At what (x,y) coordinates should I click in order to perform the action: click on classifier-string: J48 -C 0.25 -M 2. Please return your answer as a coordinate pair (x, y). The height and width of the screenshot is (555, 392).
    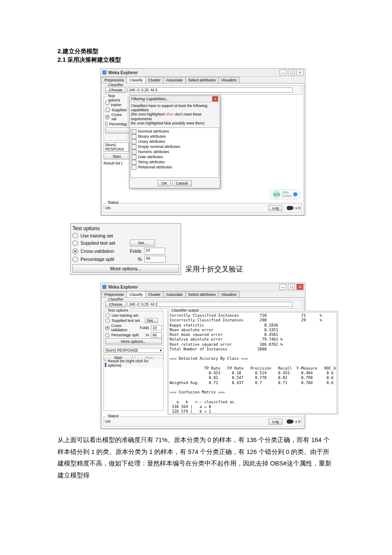
    Looking at the image, I should click on (210, 90).